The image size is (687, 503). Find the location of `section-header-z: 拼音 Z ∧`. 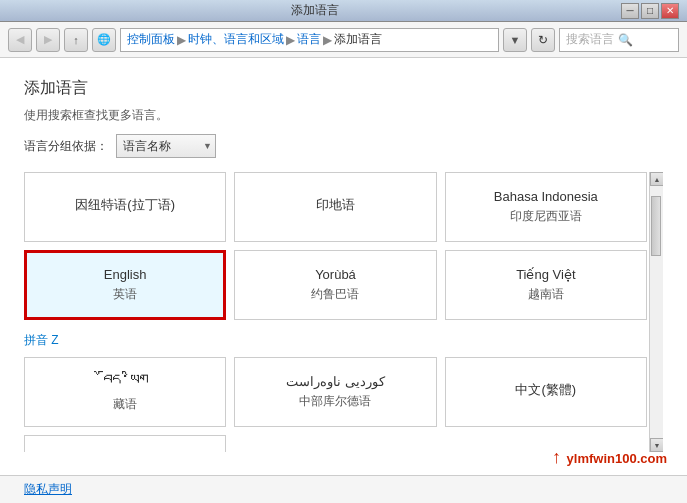

section-header-z: 拼音 Z ∧ is located at coordinates (344, 340).